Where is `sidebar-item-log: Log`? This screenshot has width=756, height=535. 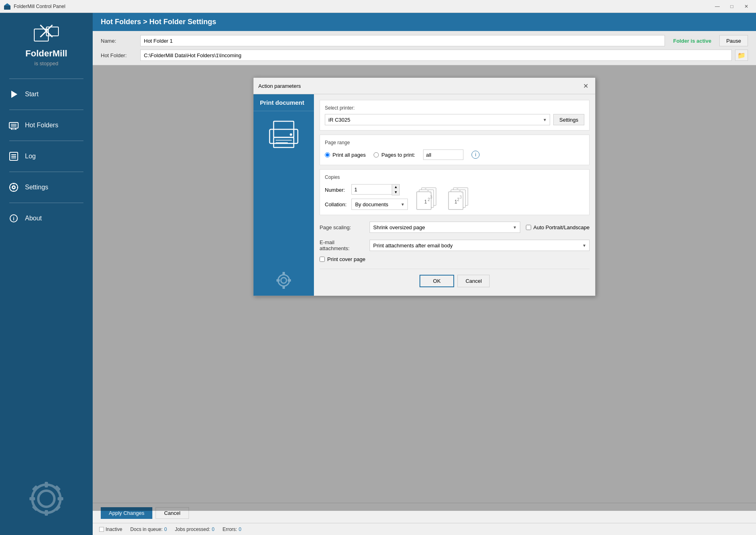 sidebar-item-log: Log is located at coordinates (46, 156).